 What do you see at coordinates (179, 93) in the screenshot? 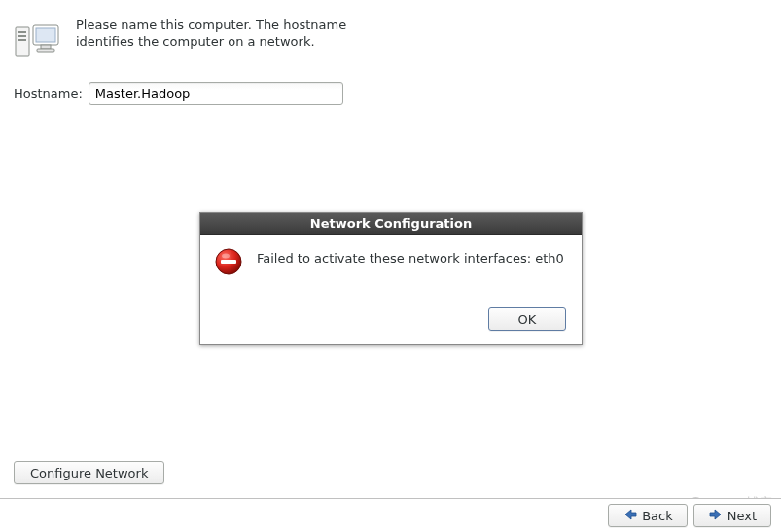
I see `hostname-row: Hostname:` at bounding box center [179, 93].